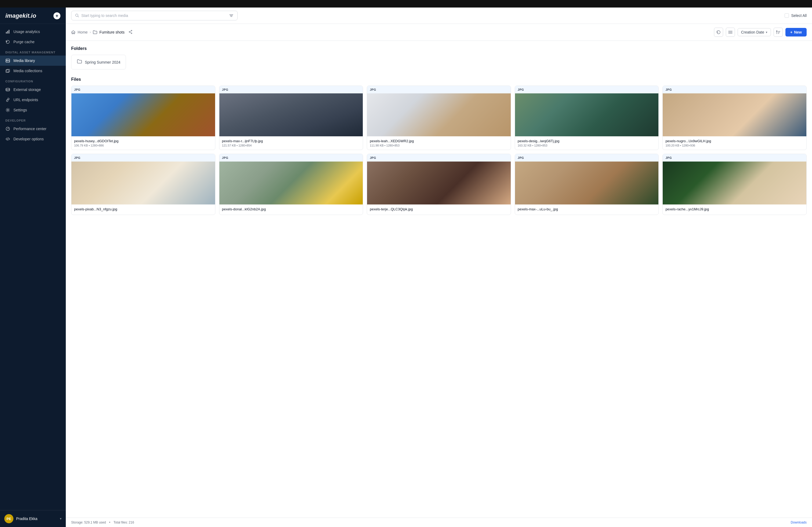  What do you see at coordinates (735, 118) in the screenshot?
I see `file-card: JPG pexels-nugro...Ux9wGILH.jpg 100.20 K…` at bounding box center [735, 118].